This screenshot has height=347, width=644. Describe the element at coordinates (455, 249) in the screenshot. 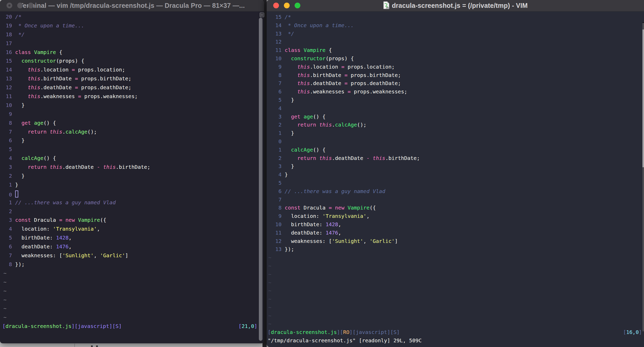

I see `code-line: 13});` at that location.